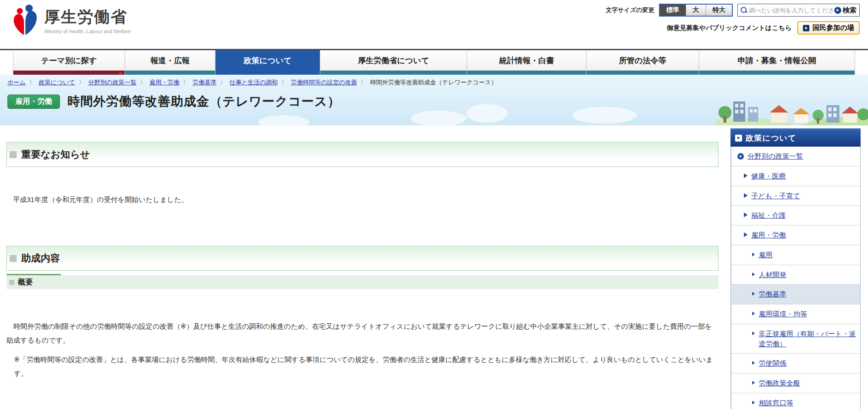  What do you see at coordinates (527, 63) in the screenshot?
I see `nav-item: 統計情報・白書` at bounding box center [527, 63].